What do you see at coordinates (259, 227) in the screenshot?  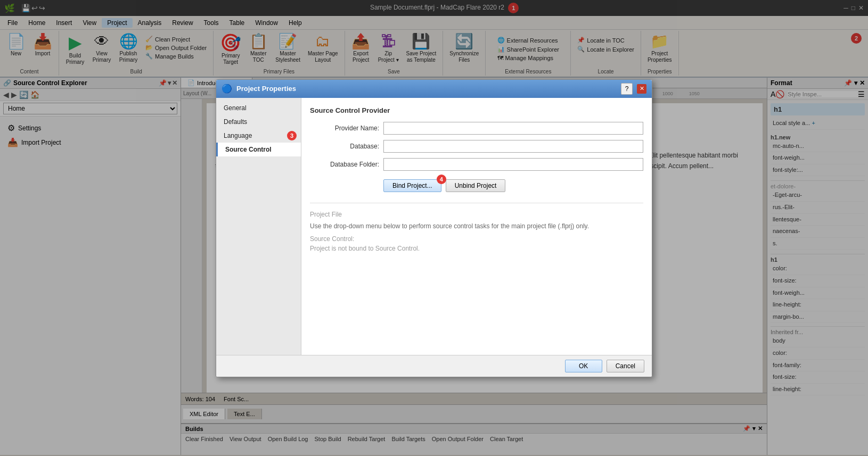 I see `modal-sidebar: General Defaults Language 3 Source Contr…` at bounding box center [259, 227].